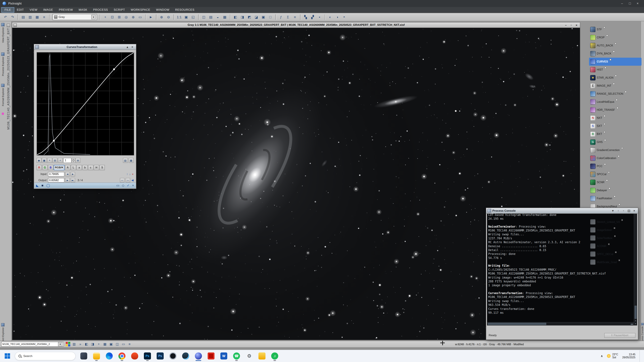  Describe the element at coordinates (92, 344) in the screenshot. I see `stf-auto-icon: ◨` at that location.